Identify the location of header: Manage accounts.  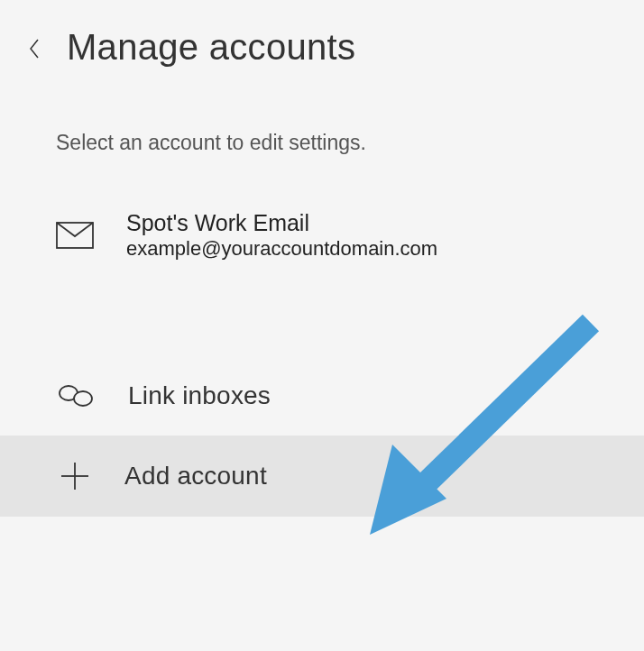
(322, 47).